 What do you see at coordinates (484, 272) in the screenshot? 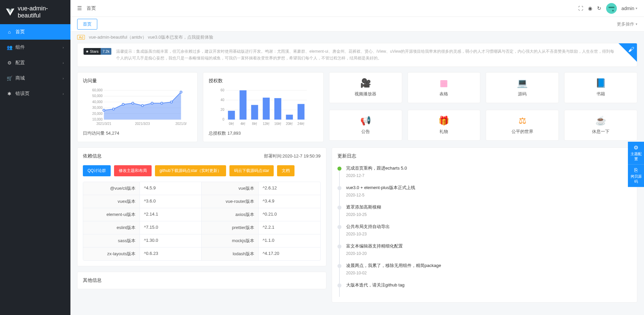
I see `timeline-item: 凌晨两点，我累了，移除无用组件，精简package2020-10-02` at bounding box center [484, 272].